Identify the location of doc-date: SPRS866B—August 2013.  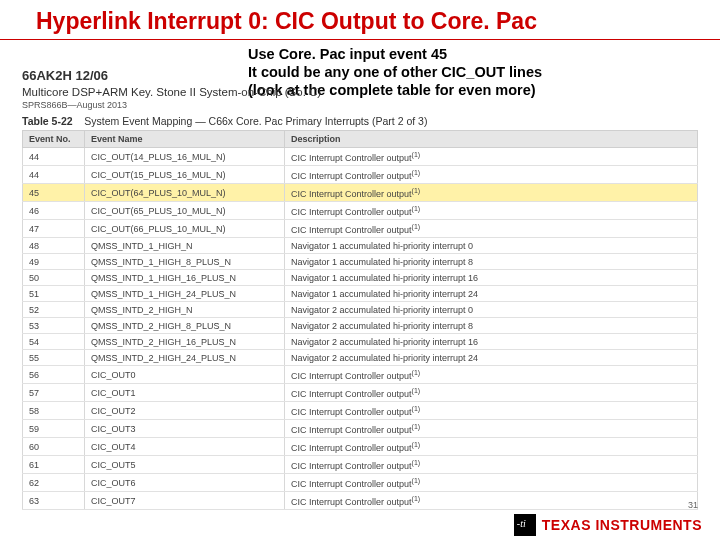
(172, 106).